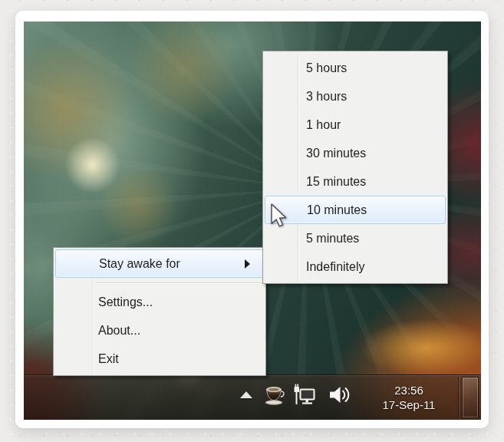 The height and width of the screenshot is (442, 504). Describe the element at coordinates (355, 68) in the screenshot. I see `submenu-item-5-hours: 5 hours` at that location.